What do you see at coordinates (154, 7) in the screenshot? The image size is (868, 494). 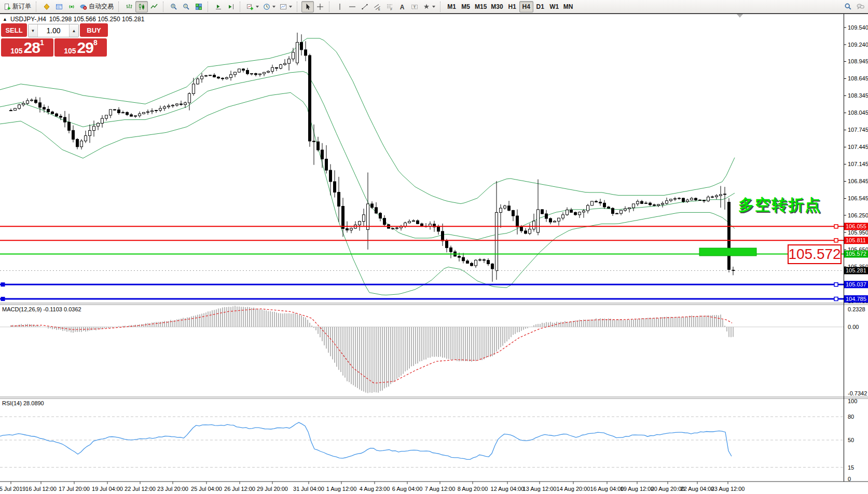 I see `line-chart-button` at bounding box center [154, 7].